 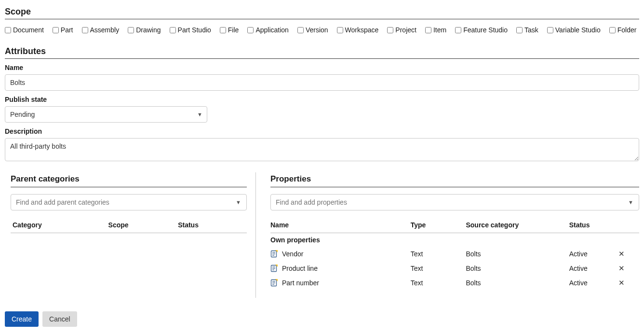 I want to click on column-header: Name, so click(x=340, y=225).